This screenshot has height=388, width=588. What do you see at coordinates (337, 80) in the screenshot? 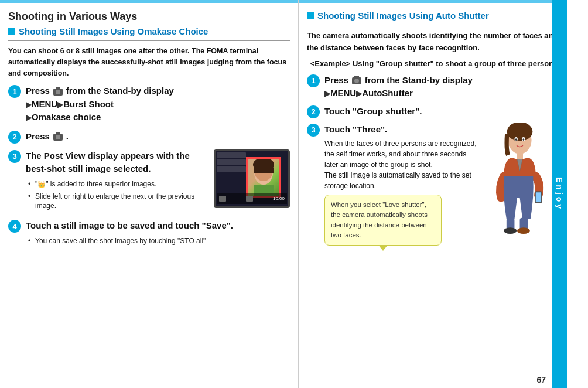
I see `right-step-1-press: Press` at bounding box center [337, 80].